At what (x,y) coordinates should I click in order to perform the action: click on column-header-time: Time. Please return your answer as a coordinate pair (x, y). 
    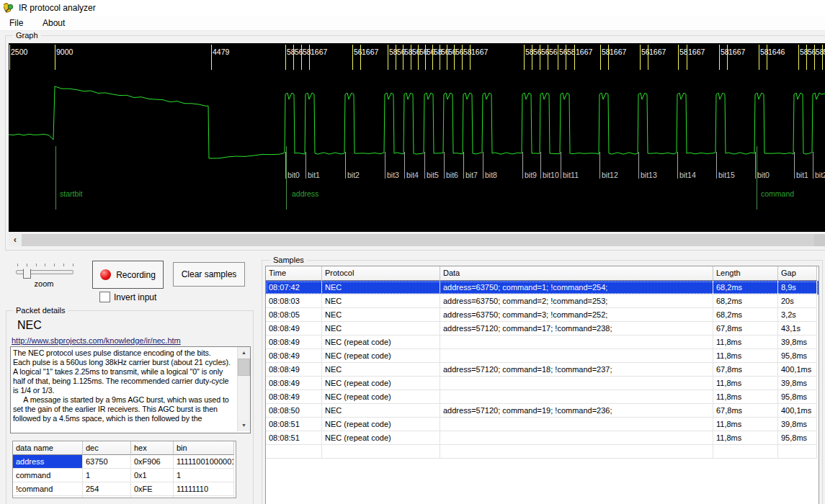
    Looking at the image, I should click on (294, 274).